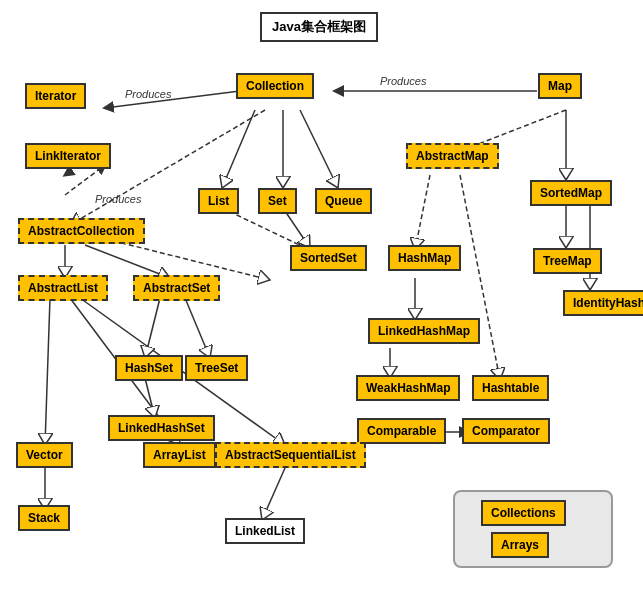 The width and height of the screenshot is (643, 611). I want to click on node-treemap: TreeMap, so click(568, 261).